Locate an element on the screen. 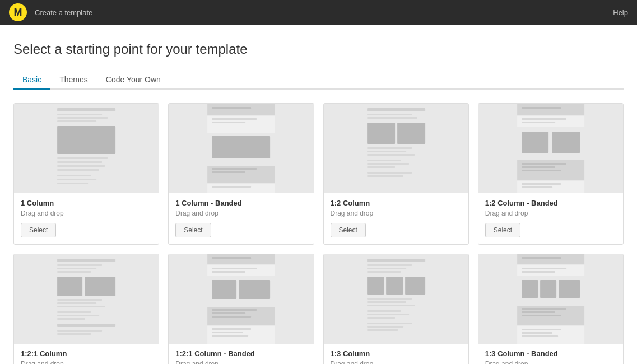  tab-basic: Basic is located at coordinates (32, 80).